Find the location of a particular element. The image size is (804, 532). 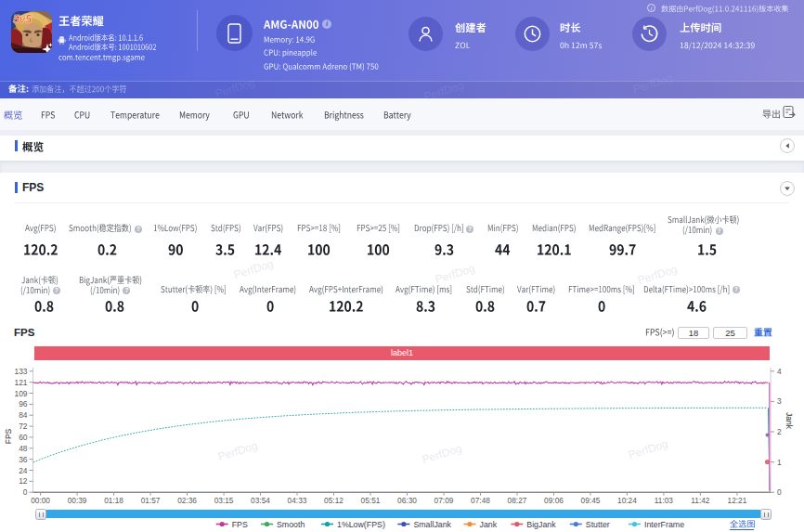

svg-text: 2 is located at coordinates (780, 432).